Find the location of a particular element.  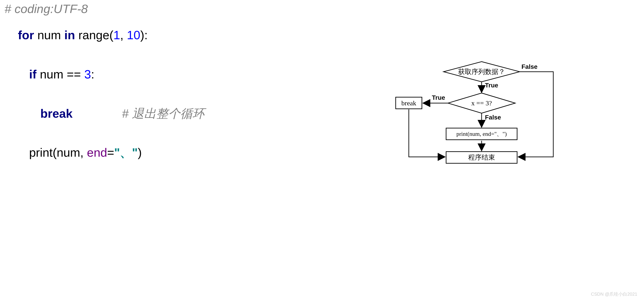

rect-end: 程序结束 is located at coordinates (482, 158).